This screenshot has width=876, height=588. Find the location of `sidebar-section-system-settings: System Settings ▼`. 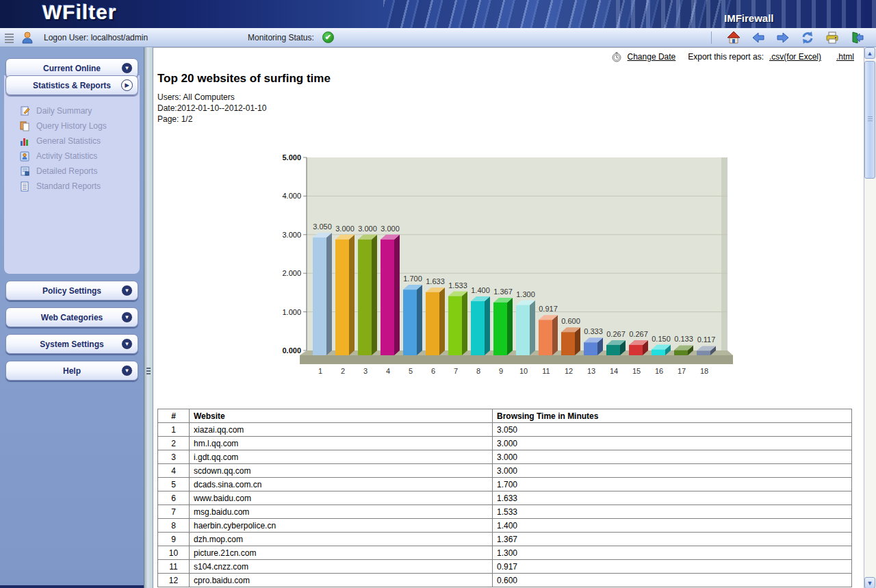

sidebar-section-system-settings: System Settings ▼ is located at coordinates (72, 344).